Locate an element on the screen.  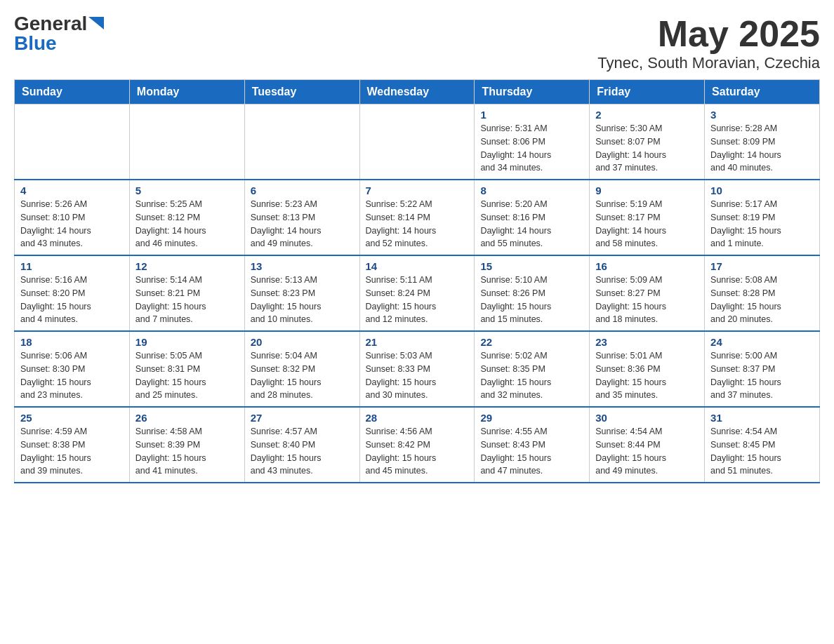
day-number: 18 is located at coordinates (72, 342).